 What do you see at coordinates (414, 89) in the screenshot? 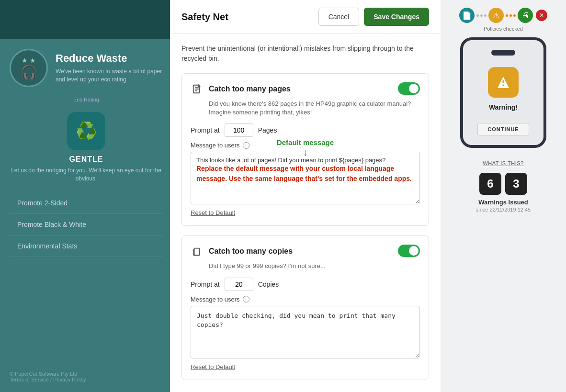
I see `toggle-thumb` at bounding box center [414, 89].